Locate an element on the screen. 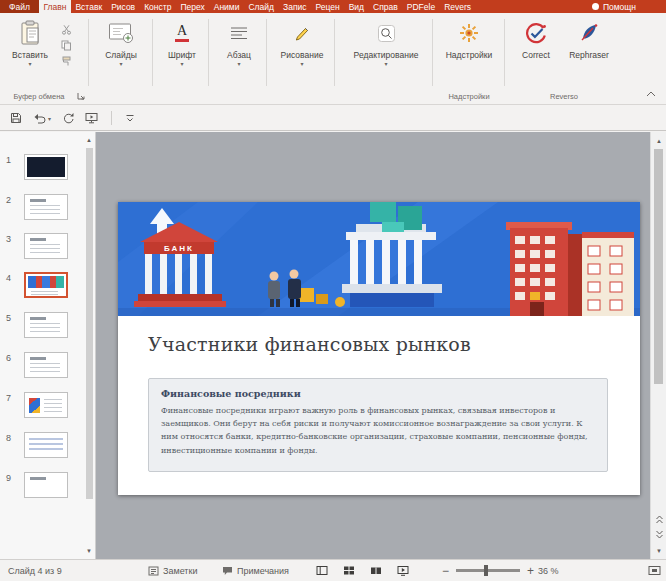 Image resolution: width=666 pixels, height=581 pixels. collapse-ribbon-button is located at coordinates (651, 94).